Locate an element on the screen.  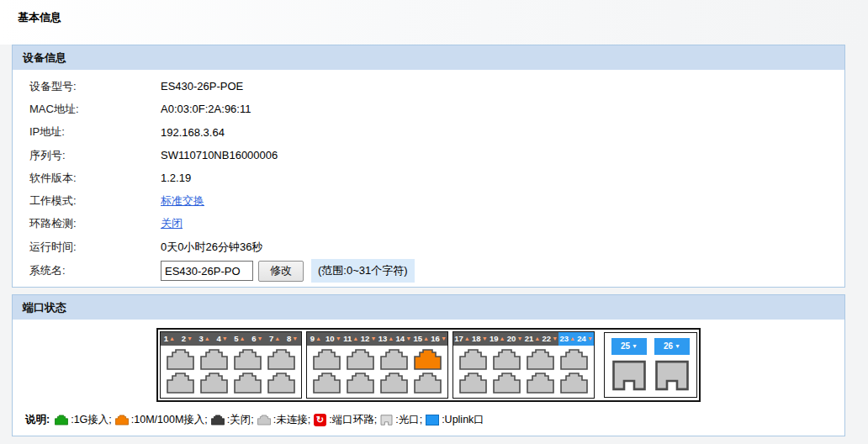
port-header-22: 22▼ is located at coordinates (550, 339).